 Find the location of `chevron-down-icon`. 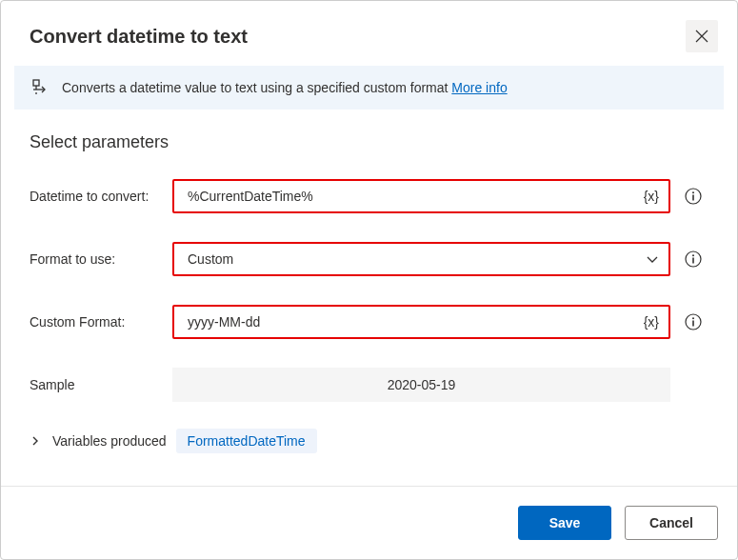

chevron-down-icon is located at coordinates (652, 259).